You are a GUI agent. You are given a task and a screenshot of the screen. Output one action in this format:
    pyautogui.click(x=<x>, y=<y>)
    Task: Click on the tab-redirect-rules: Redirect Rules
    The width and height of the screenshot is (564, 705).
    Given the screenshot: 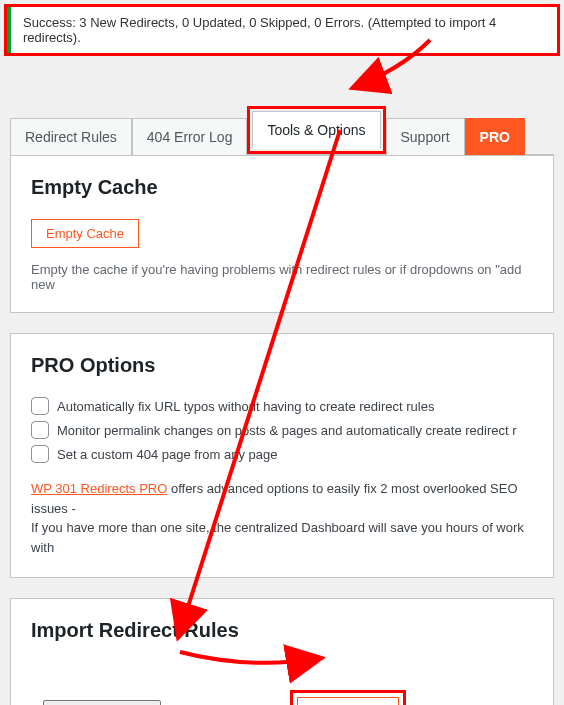 What is the action you would take?
    pyautogui.click(x=71, y=136)
    